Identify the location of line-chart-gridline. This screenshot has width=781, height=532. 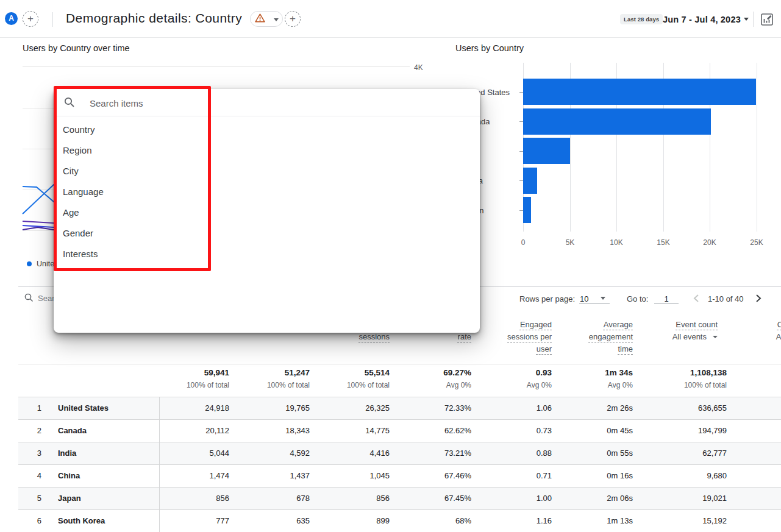
(216, 67).